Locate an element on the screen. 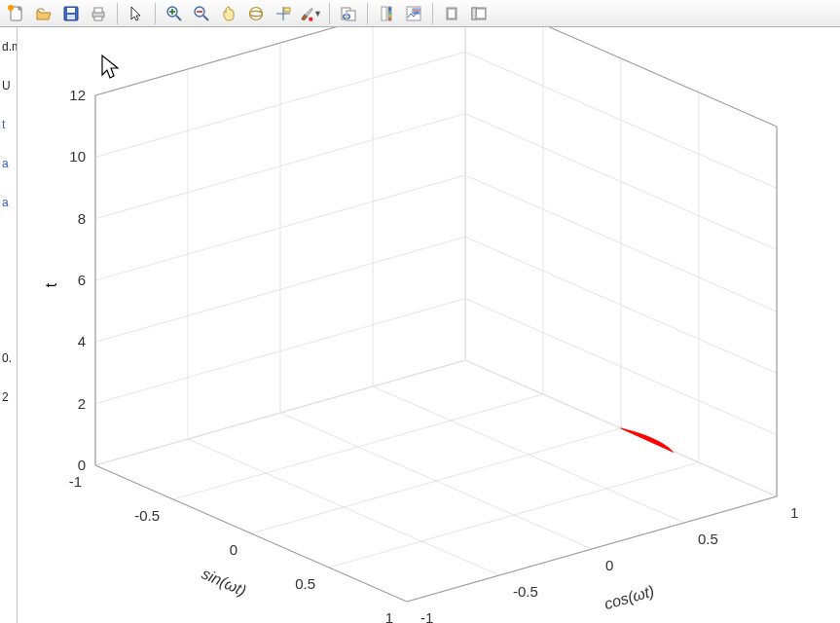 The image size is (840, 623). side-fragment is located at coordinates (8, 280).